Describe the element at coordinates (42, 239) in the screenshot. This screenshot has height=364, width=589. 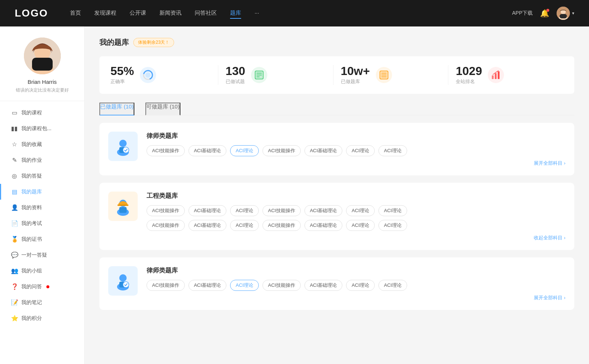
I see `sidebar-item-certificate: 🏅 我的证书` at that location.